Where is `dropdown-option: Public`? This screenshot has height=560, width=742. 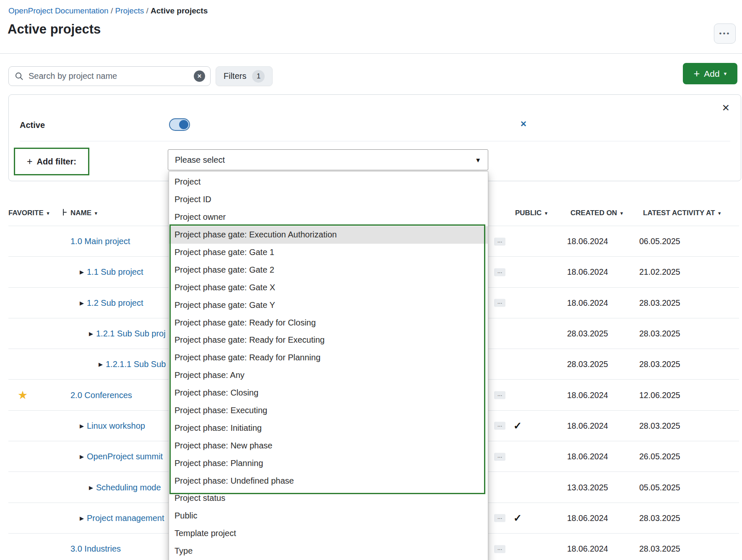
dropdown-option: Public is located at coordinates (328, 516).